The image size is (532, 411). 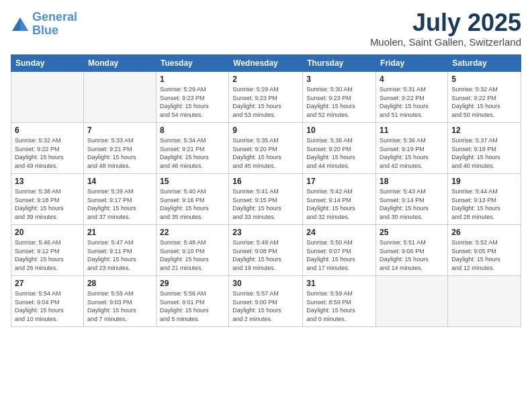 I want to click on calendar-cell: 1Sunrise: 5:29 AM Sunset: 9:23 PM Daylig…, so click(x=192, y=97).